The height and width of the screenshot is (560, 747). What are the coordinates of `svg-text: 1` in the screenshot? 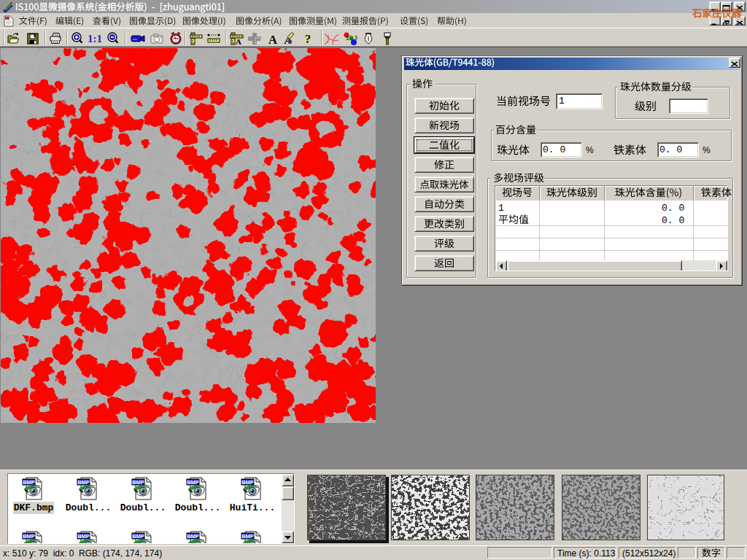 It's located at (347, 38).